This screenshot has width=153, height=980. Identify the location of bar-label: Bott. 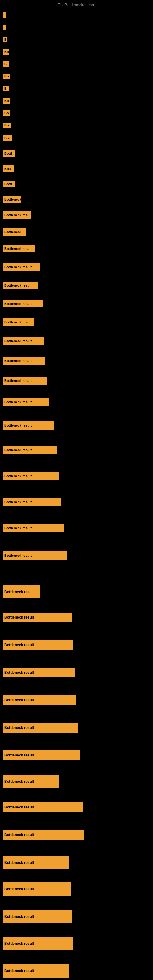
(8, 169).